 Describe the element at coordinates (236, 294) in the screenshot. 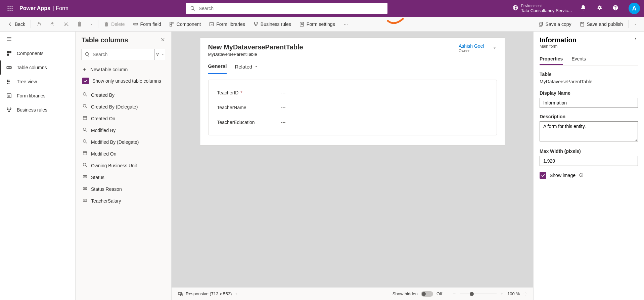

I see `responsive-dropdown-icon` at that location.